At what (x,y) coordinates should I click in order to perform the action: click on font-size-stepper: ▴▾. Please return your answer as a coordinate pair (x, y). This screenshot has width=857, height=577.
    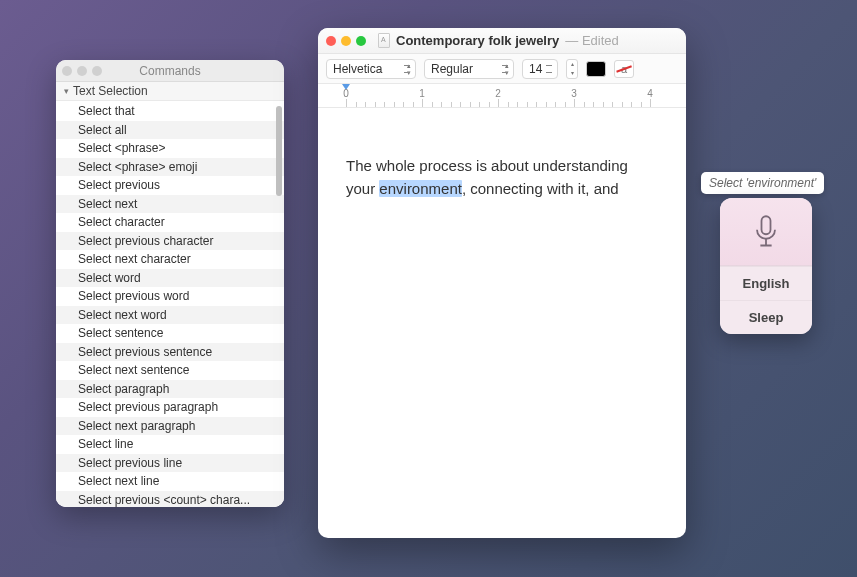
    Looking at the image, I should click on (572, 69).